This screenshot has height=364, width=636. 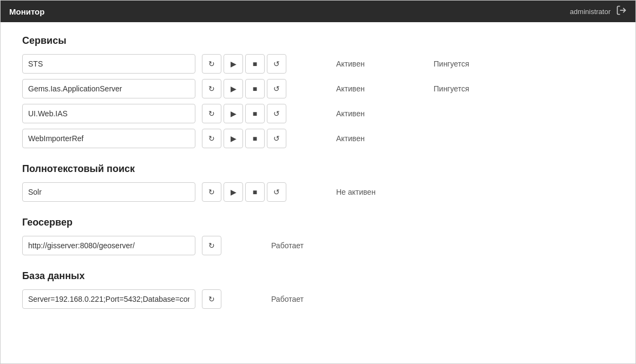 I want to click on fulltext-section: Полнотекстовый поиск ↻ ▶ ■ ↺, so click(x=318, y=183).